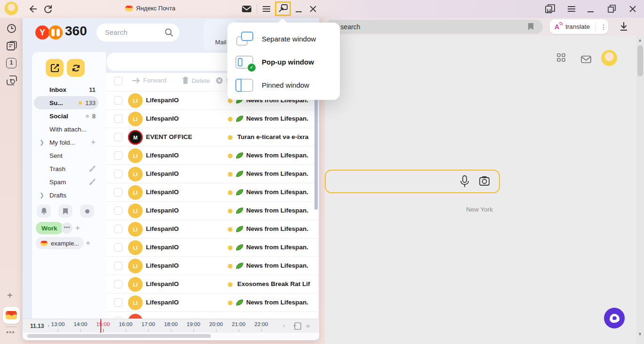 This screenshot has height=344, width=644. I want to click on page-scroll-thumb, so click(640, 61).